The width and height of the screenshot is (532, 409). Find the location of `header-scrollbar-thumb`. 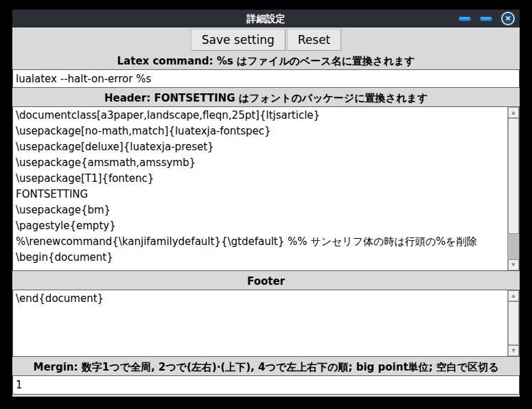

header-scrollbar-thumb is located at coordinates (513, 176).